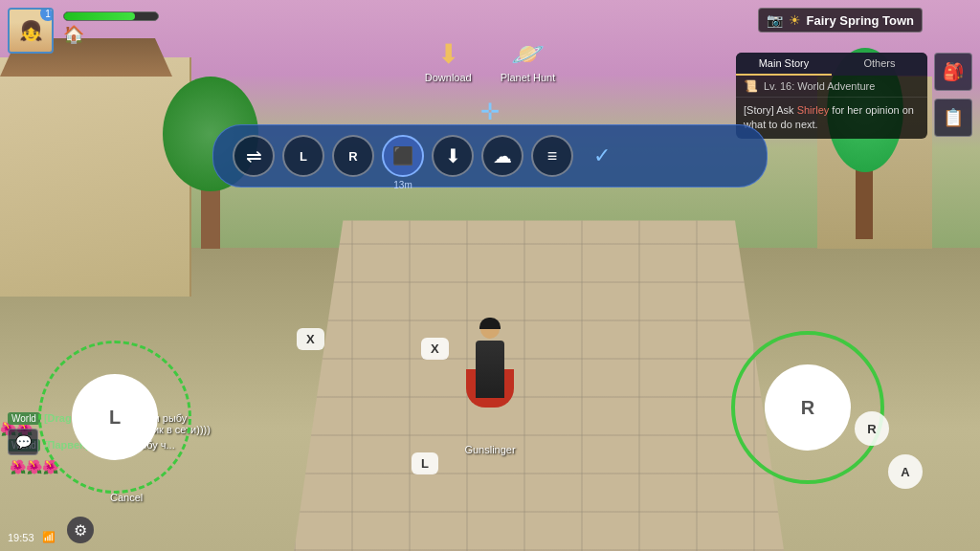 The image size is (980, 551). Describe the element at coordinates (860, 21) in the screenshot. I see `location-text: Fairy Spring Town` at that location.